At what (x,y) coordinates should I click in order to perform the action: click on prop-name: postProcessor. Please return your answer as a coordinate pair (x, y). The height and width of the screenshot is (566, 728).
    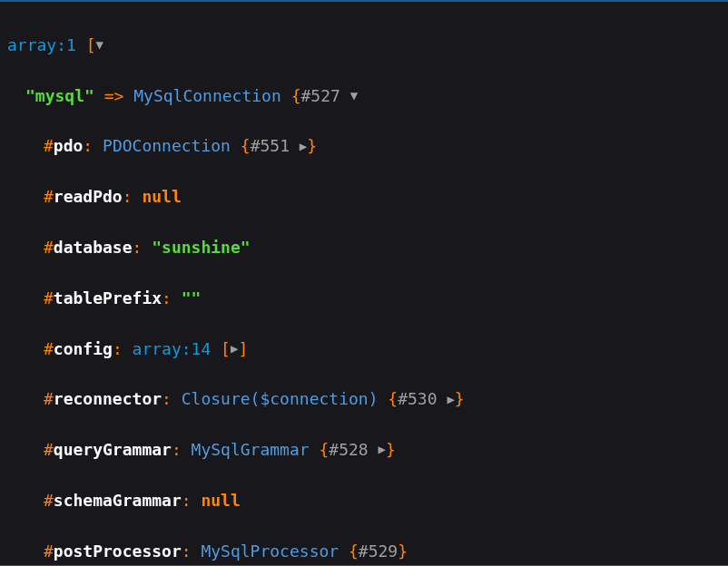
    Looking at the image, I should click on (118, 551).